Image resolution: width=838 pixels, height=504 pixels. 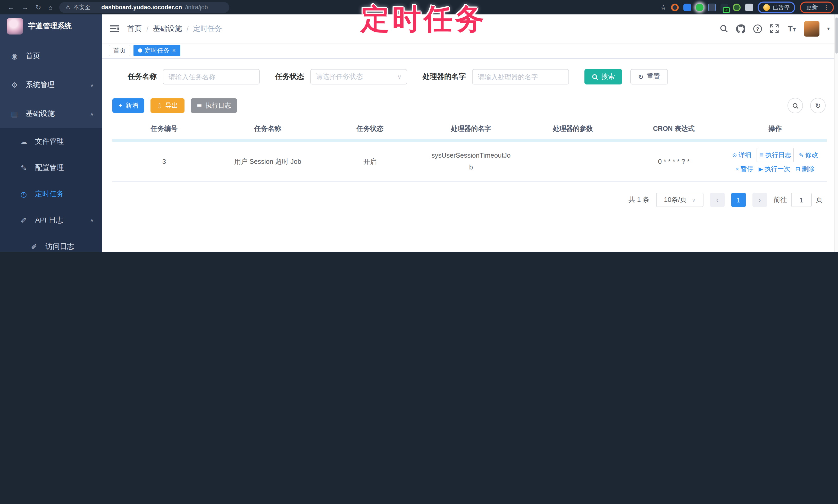 What do you see at coordinates (745, 168) in the screenshot?
I see `pause-link: ×暂停` at bounding box center [745, 168].